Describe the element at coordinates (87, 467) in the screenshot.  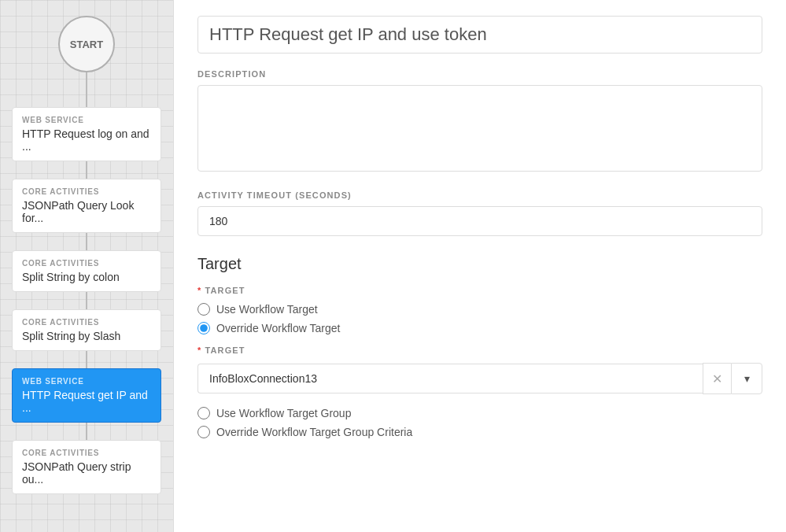
I see `card-core-4: CORE ACTIVITIES JSONPath Query strip ou.…` at that location.